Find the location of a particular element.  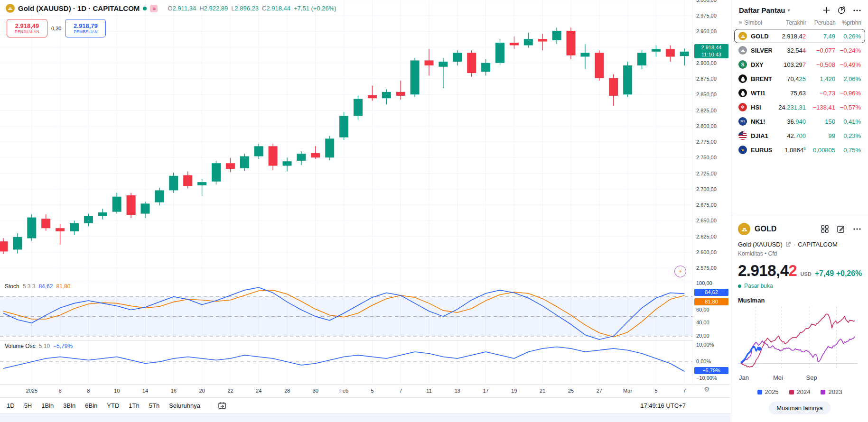

go-to-date-icon is located at coordinates (222, 406).